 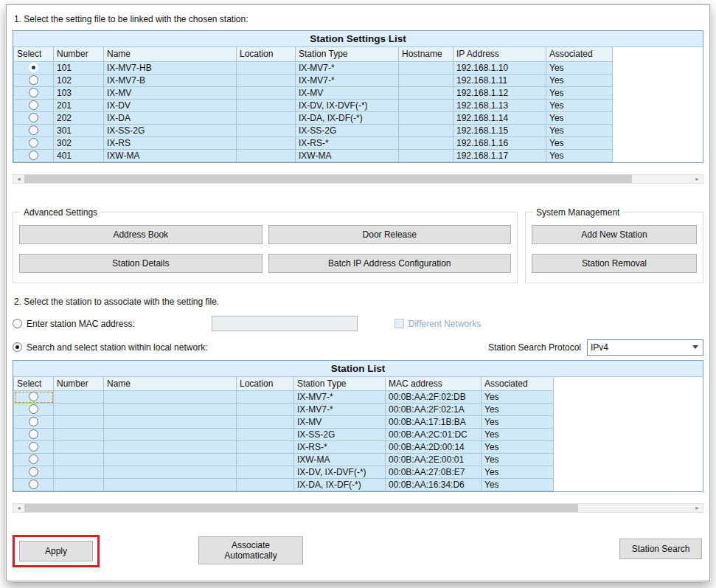 What do you see at coordinates (500, 55) in the screenshot?
I see `settings-table-col-ip-address: IP Address` at bounding box center [500, 55].